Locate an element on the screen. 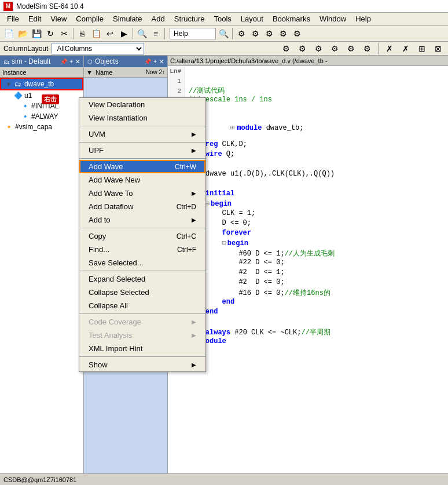 The image size is (448, 485). ctx-collapse-all-label: Collapse All is located at coordinates (108, 306).